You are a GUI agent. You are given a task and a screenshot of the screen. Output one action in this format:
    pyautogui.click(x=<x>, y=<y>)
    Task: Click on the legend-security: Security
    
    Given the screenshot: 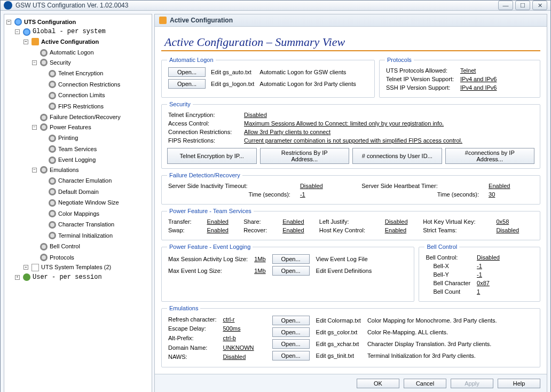 What is the action you would take?
    pyautogui.click(x=180, y=104)
    